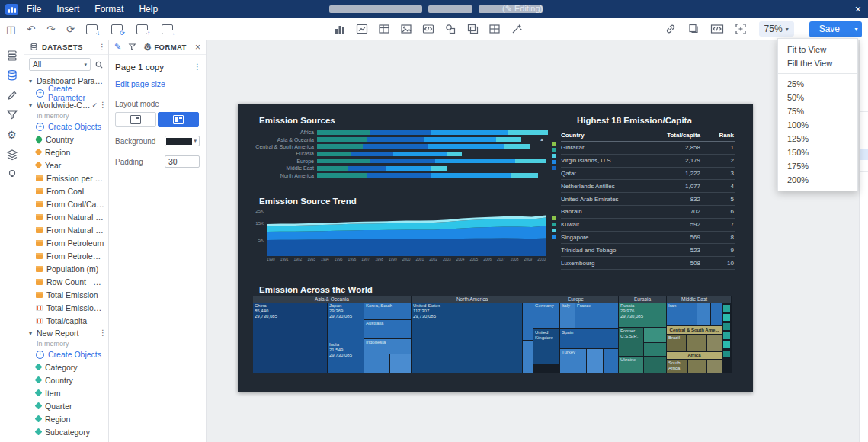 The width and height of the screenshot is (868, 442). What do you see at coordinates (66, 93) in the screenshot?
I see `tree-create-action: +Create Parameter` at bounding box center [66, 93].